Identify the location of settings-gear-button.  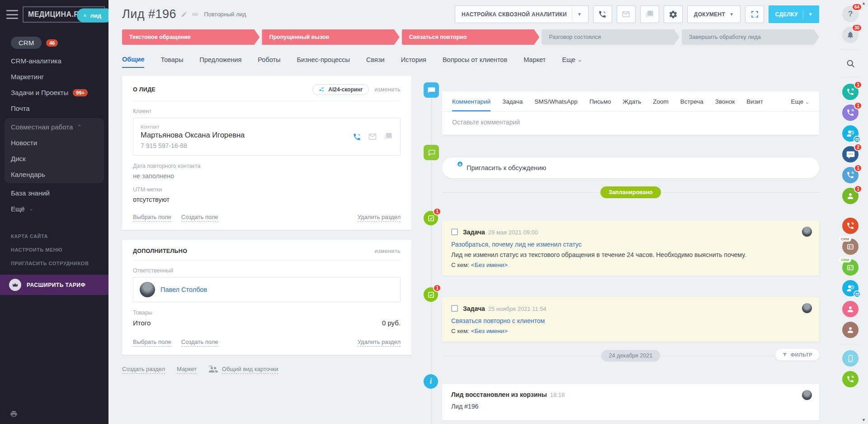
(673, 14).